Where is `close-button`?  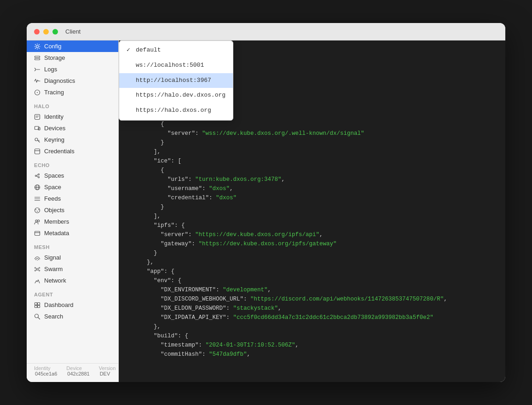 close-button is located at coordinates (37, 32).